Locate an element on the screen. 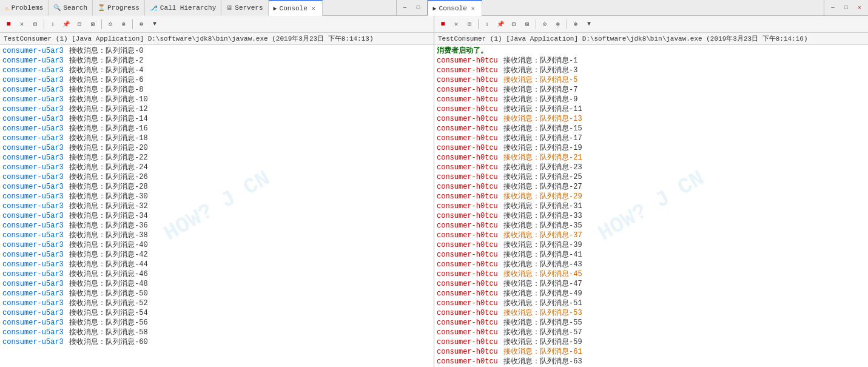  stop-left-button: ■ is located at coordinates (8, 24).